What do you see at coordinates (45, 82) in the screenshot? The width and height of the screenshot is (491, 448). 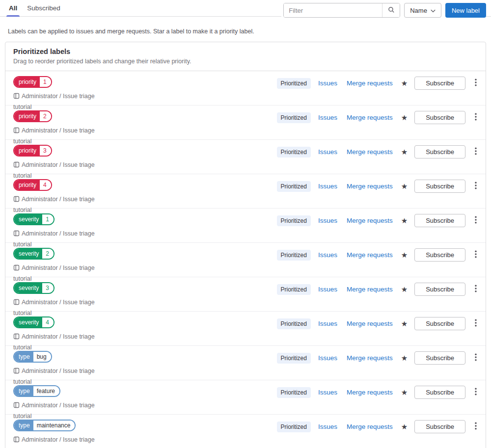 I see `label-value: 1` at bounding box center [45, 82].